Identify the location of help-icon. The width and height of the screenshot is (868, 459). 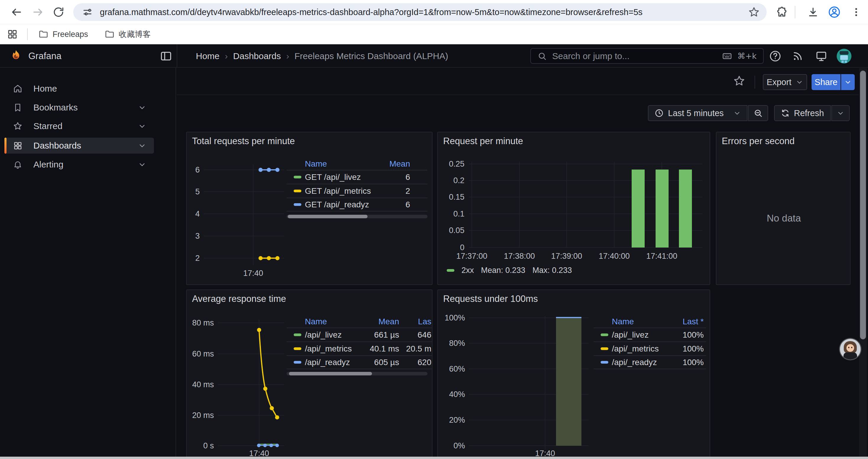
(775, 56).